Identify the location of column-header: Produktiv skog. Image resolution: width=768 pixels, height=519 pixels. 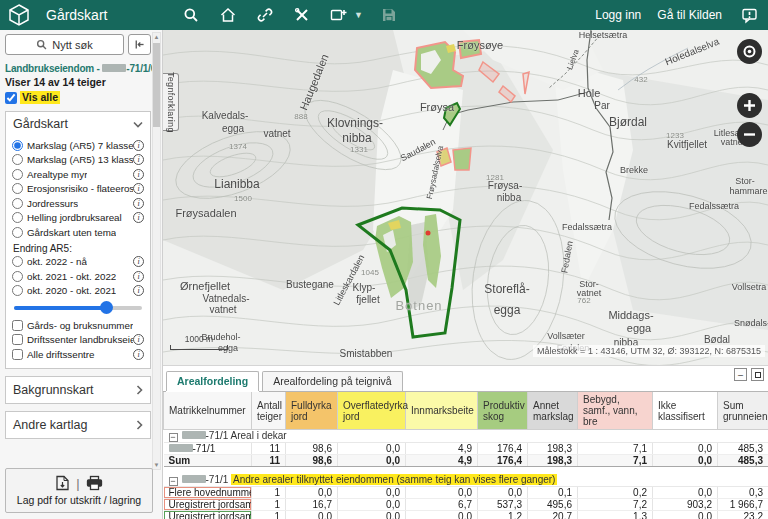
(503, 411).